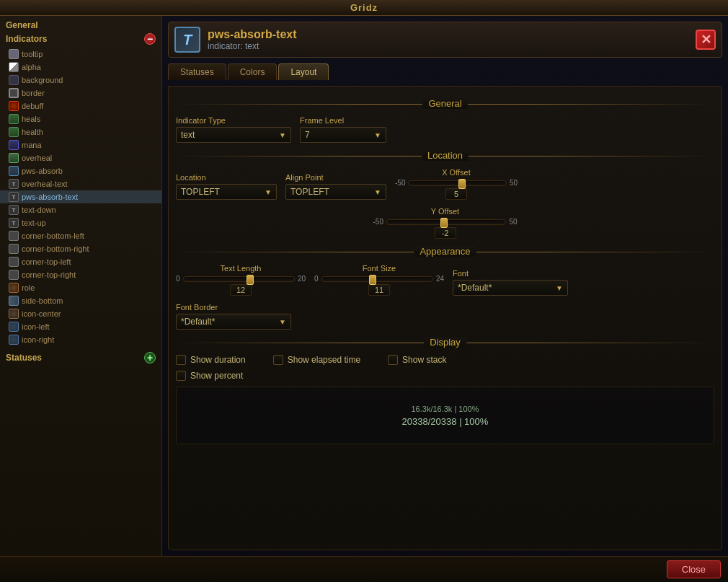  What do you see at coordinates (336, 192) in the screenshot?
I see `align-point-select: TOPLEFT ▼` at bounding box center [336, 192].